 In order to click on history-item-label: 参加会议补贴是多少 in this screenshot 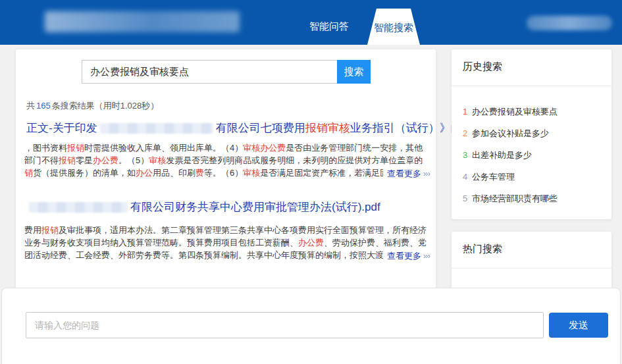, I will do `click(511, 133)`.